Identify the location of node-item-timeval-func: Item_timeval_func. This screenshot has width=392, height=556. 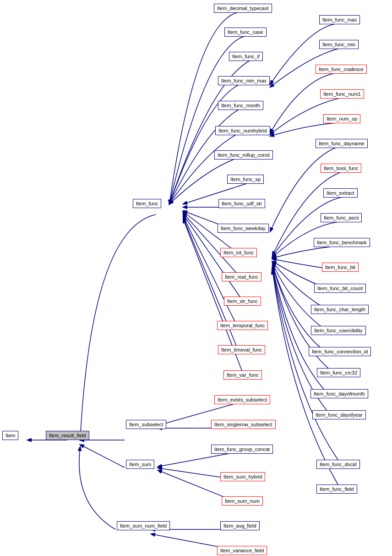
(242, 350).